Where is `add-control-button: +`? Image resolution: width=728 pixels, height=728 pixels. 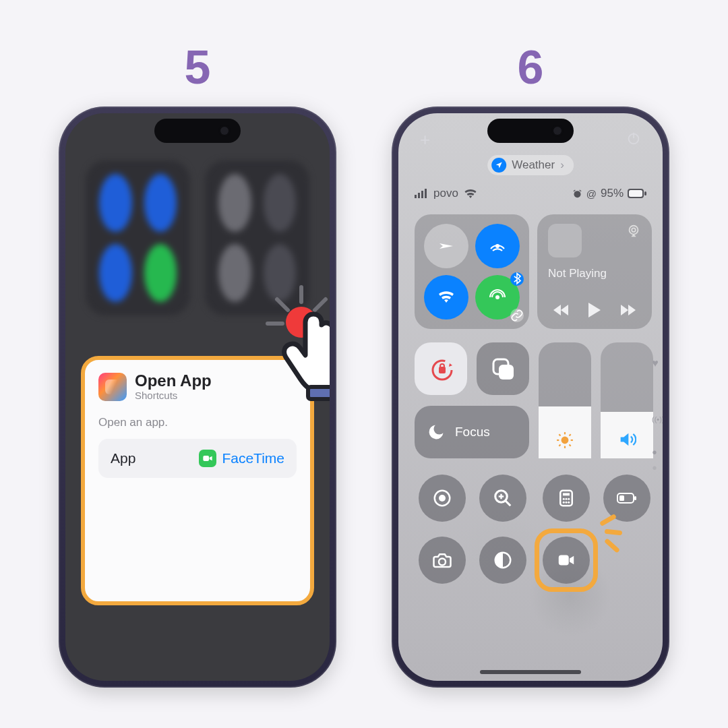 add-control-button: + is located at coordinates (425, 140).